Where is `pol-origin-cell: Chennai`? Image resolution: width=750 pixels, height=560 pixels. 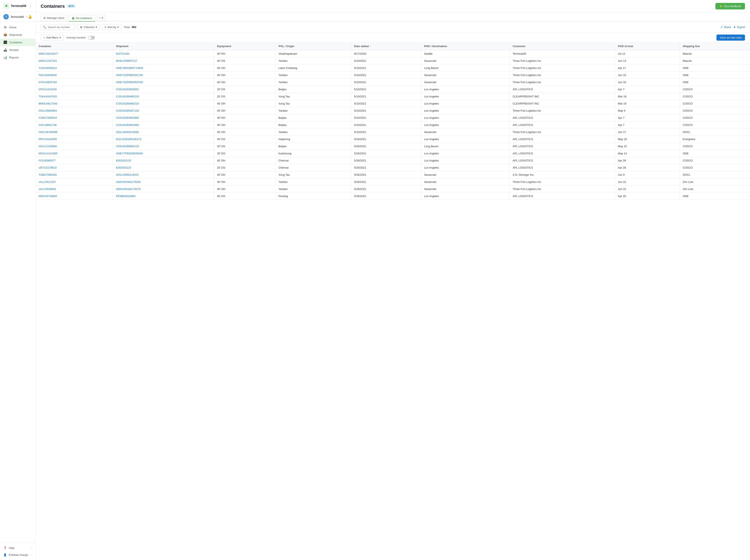 pol-origin-cell: Chennai is located at coordinates (313, 161).